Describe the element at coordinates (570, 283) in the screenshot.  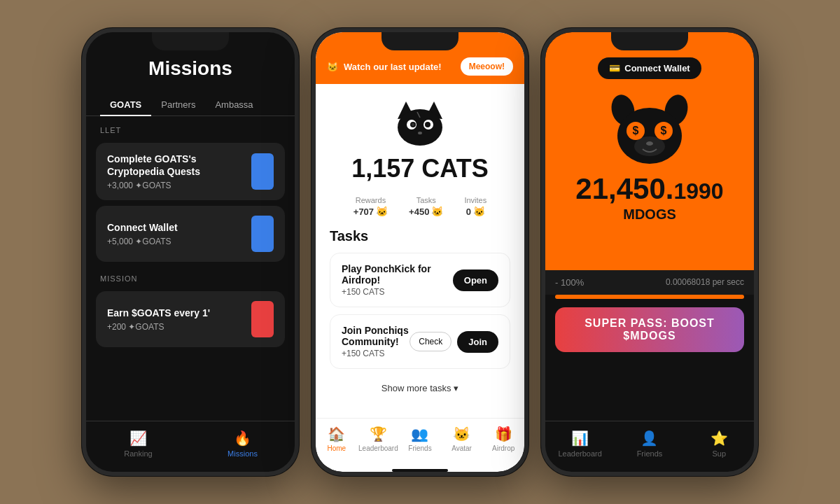
I see `percentage-stat: - 100%` at that location.